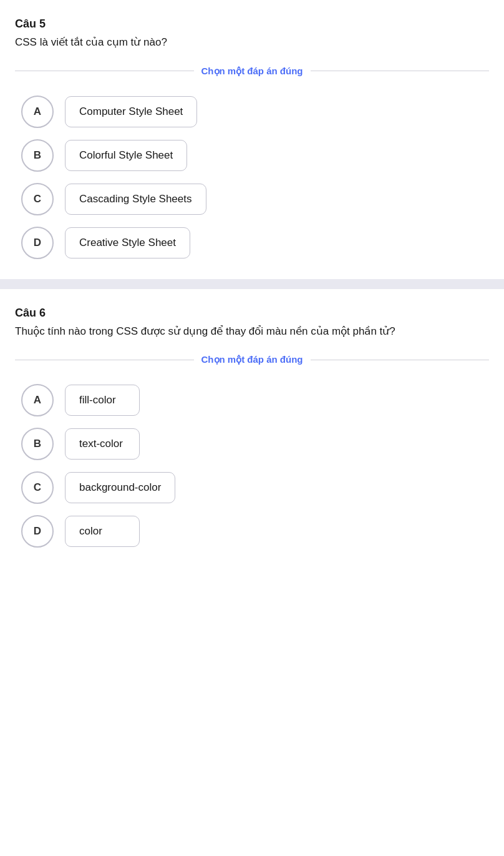 The image size is (504, 856). Describe the element at coordinates (136, 199) in the screenshot. I see `option-5-c-box: Cascading Style Sheets` at that location.